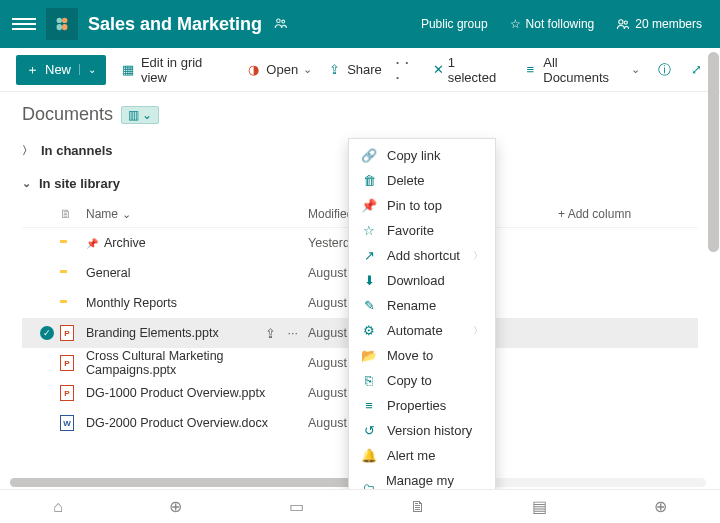  Describe the element at coordinates (253, 70) in the screenshot. I see `powerpoint-icon: ◑` at that location.